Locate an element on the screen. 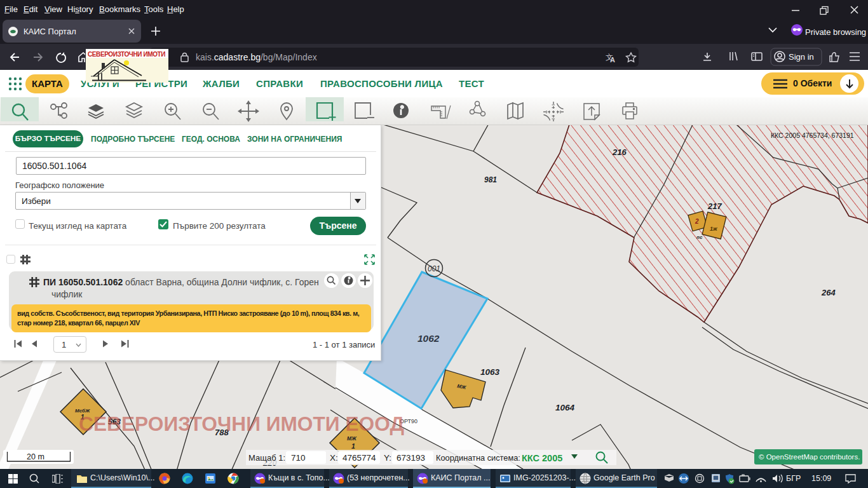 This screenshot has height=488, width=868. svg-text: ККС 2005 4765734, 673191 is located at coordinates (812, 135).